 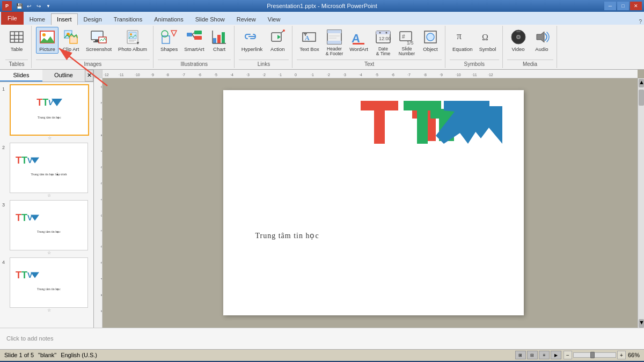 I want to click on video-button: Video, so click(x=518, y=40).